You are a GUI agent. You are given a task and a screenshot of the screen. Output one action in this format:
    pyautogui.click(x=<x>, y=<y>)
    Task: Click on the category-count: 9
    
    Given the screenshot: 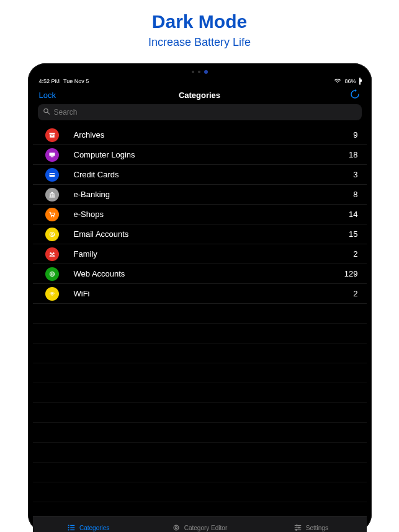 What is the action you would take?
    pyautogui.click(x=349, y=135)
    